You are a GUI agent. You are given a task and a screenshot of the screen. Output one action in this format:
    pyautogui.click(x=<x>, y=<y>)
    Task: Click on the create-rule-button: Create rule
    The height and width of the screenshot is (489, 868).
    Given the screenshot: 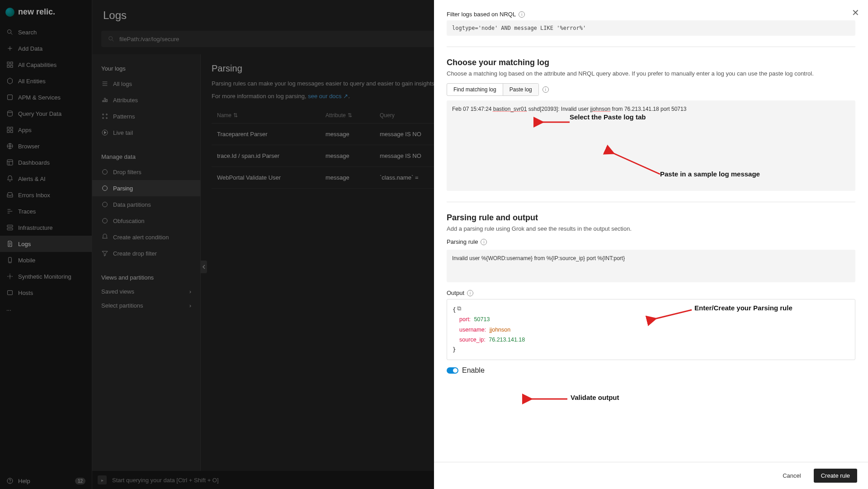 What is the action you would take?
    pyautogui.click(x=835, y=476)
    